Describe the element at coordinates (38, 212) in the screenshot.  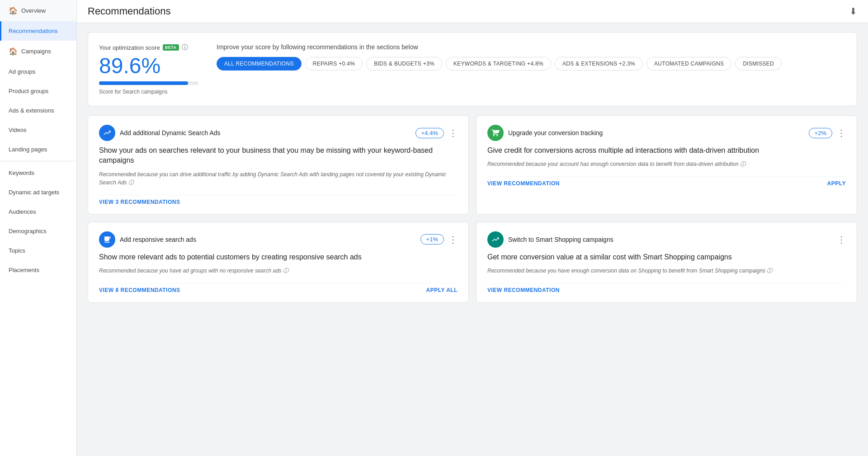
I see `sidebar-item-audiences: Audiences` at that location.